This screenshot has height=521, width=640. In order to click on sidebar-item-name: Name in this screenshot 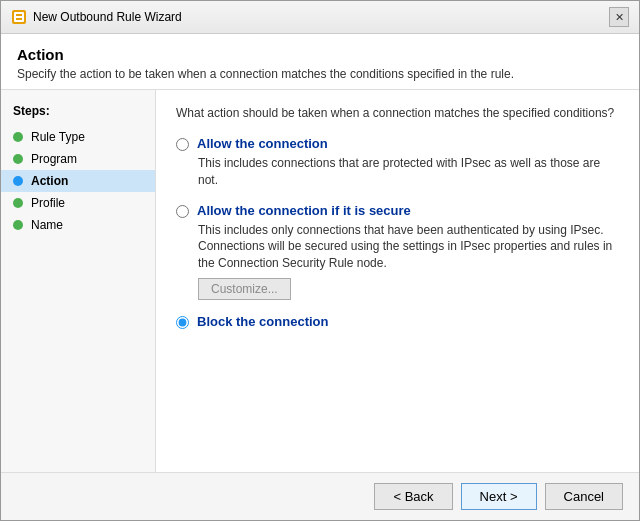, I will do `click(78, 225)`.